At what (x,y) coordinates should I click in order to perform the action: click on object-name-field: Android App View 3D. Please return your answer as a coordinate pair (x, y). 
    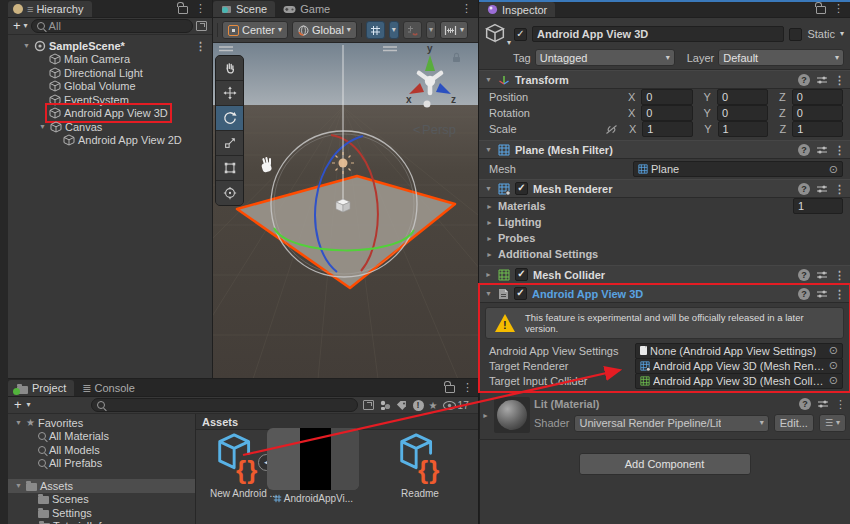
    Looking at the image, I should click on (658, 34).